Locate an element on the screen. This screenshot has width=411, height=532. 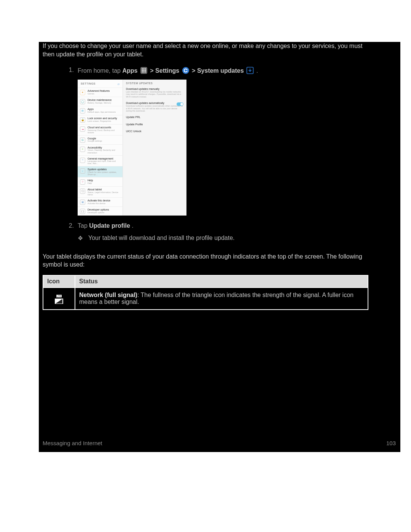
settings-list-item: ✦Advanced featuresGames is located at coordinates (100, 92).